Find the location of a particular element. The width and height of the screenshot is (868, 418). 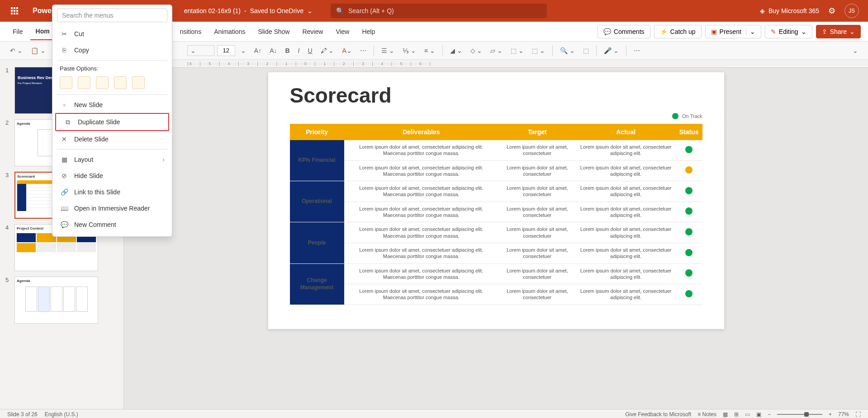

copy-menu-item: ⎘Copy is located at coordinates (112, 50).